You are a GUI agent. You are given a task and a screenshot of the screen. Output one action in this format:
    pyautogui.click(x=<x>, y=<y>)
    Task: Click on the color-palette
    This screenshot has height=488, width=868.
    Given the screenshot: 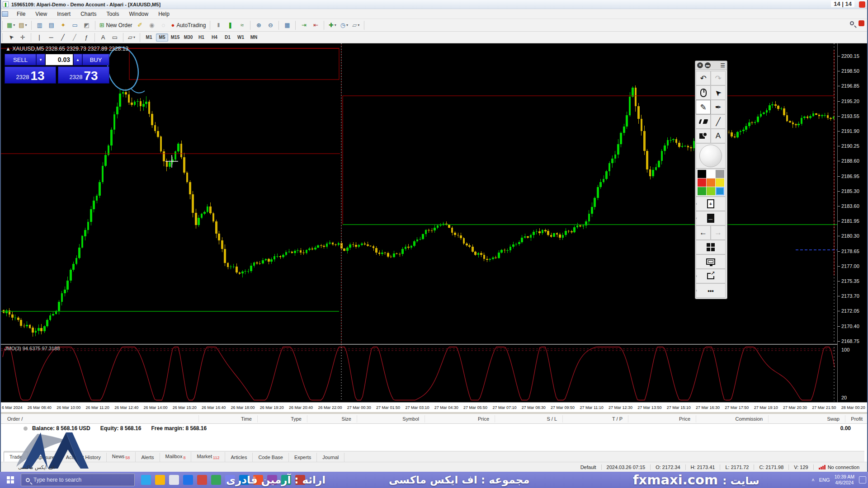 What is the action you would take?
    pyautogui.click(x=711, y=183)
    